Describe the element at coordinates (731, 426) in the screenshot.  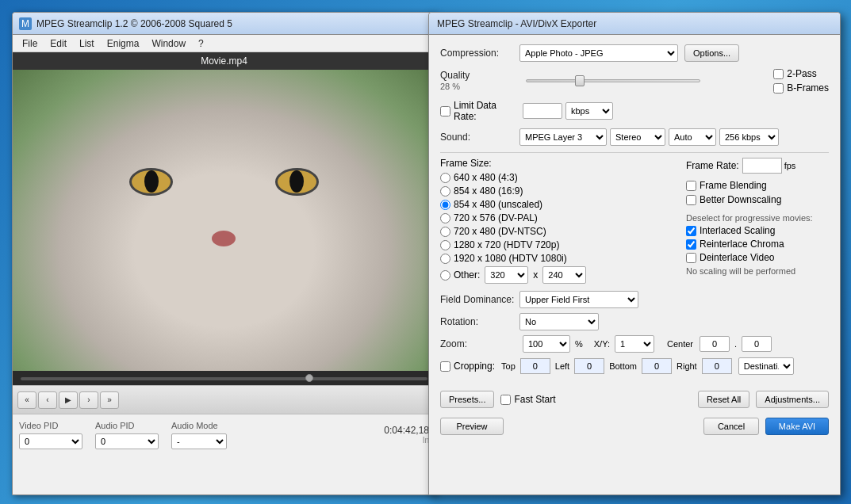
I see `cancel-button: Cancel` at that location.